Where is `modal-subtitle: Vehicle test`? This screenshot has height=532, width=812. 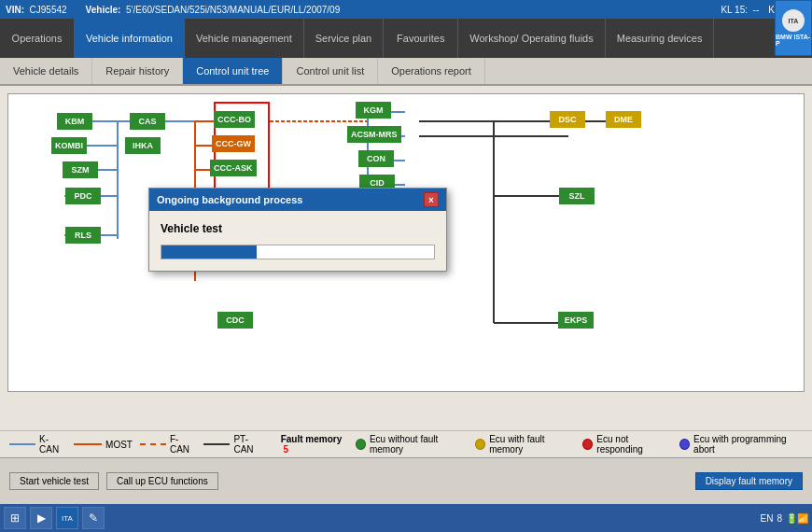 modal-subtitle: Vehicle test is located at coordinates (298, 229).